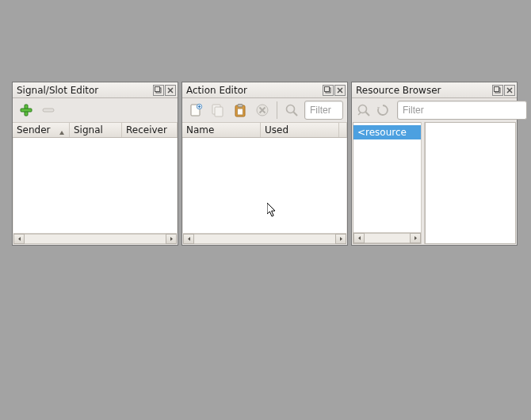 The image size is (531, 420). Describe the element at coordinates (48, 110) in the screenshot. I see `remove-icon` at that location.